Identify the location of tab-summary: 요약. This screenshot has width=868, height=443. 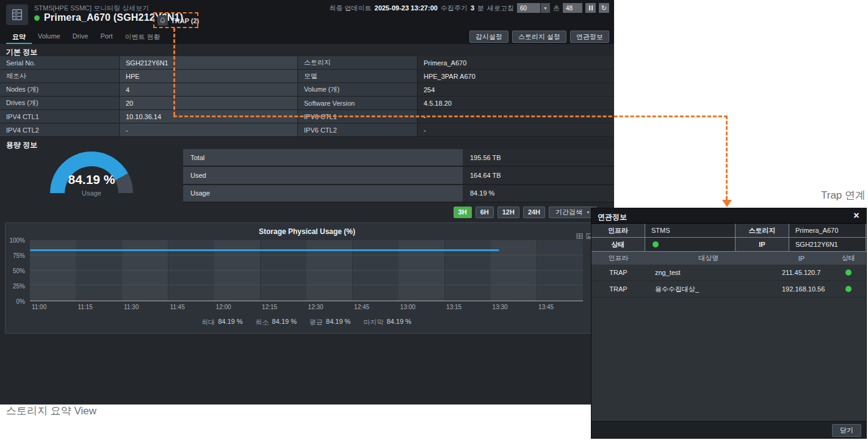
(19, 37).